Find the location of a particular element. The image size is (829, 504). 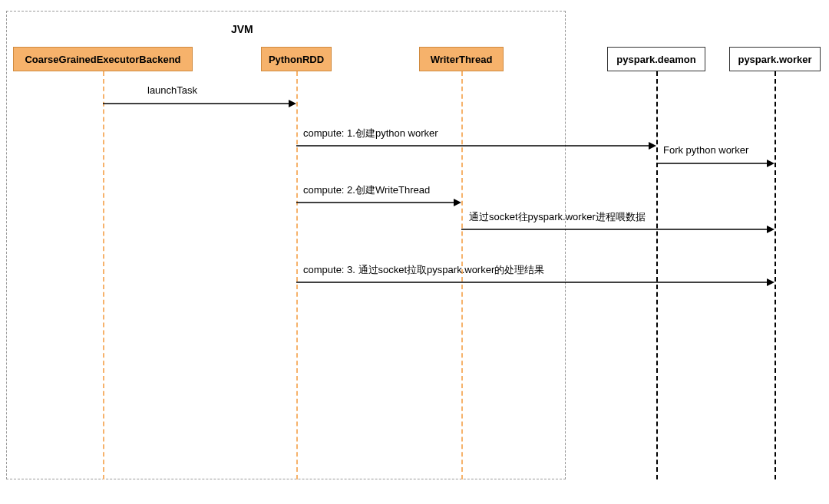

participant-coarse-grained-executor-backend: CoarseGrainedExecutorBackend is located at coordinates (103, 59).